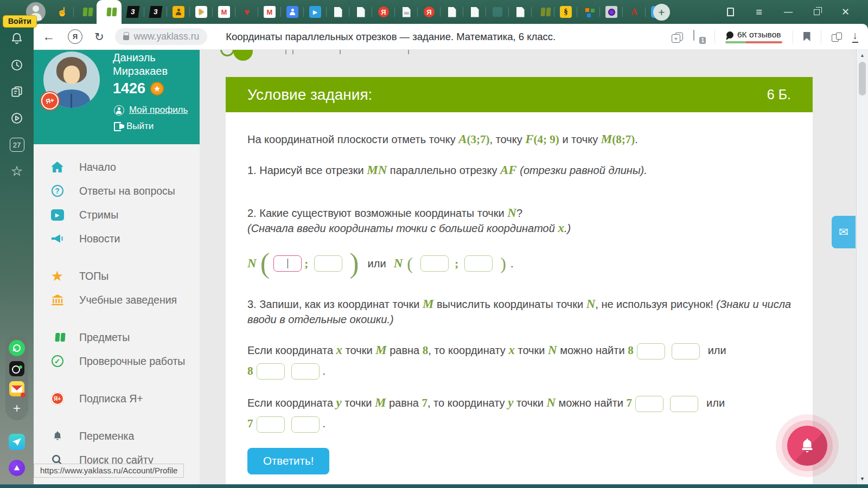  What do you see at coordinates (807, 37) in the screenshot?
I see `bookmark-icon` at bounding box center [807, 37].